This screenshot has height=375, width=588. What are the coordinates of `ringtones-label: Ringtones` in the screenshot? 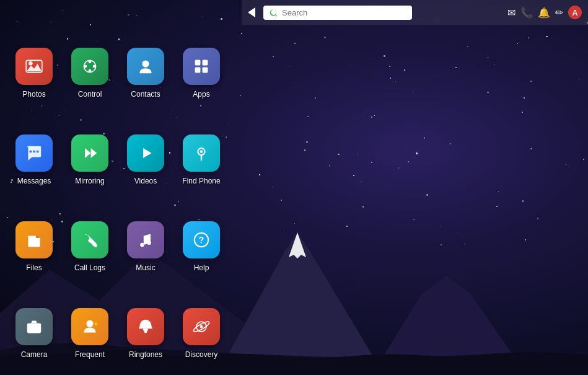 It's located at (146, 355).